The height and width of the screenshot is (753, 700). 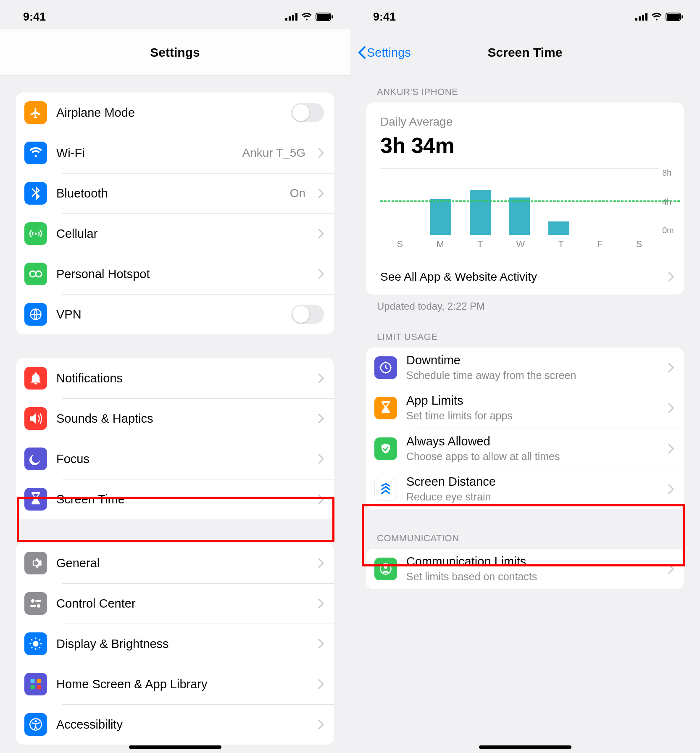 What do you see at coordinates (175, 193) in the screenshot?
I see `row-bluetooth: Bluetooth On` at bounding box center [175, 193].